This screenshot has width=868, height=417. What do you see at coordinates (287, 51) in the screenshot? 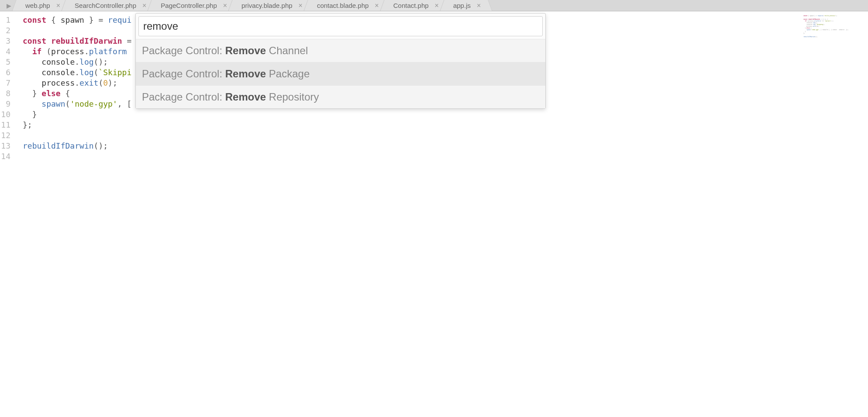
I see `palette-item-suffix: Channel` at bounding box center [287, 51].